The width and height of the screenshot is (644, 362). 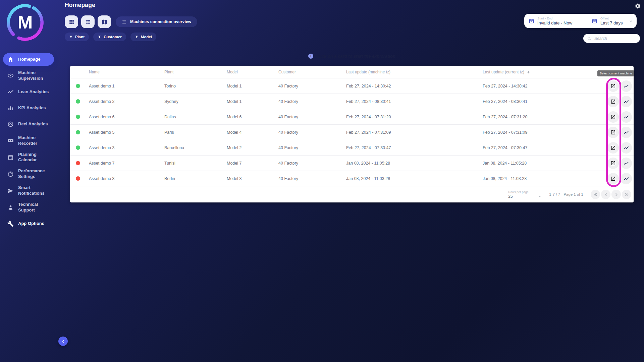 I want to click on sidebar-item-label: Machine Recorder, so click(x=35, y=141).